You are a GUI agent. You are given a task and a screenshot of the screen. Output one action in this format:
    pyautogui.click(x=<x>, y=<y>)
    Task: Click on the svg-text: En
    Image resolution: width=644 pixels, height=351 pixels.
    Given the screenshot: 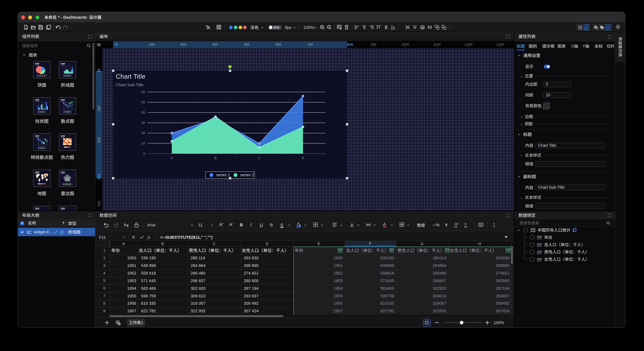 What is the action you would take?
    pyautogui.click(x=597, y=28)
    